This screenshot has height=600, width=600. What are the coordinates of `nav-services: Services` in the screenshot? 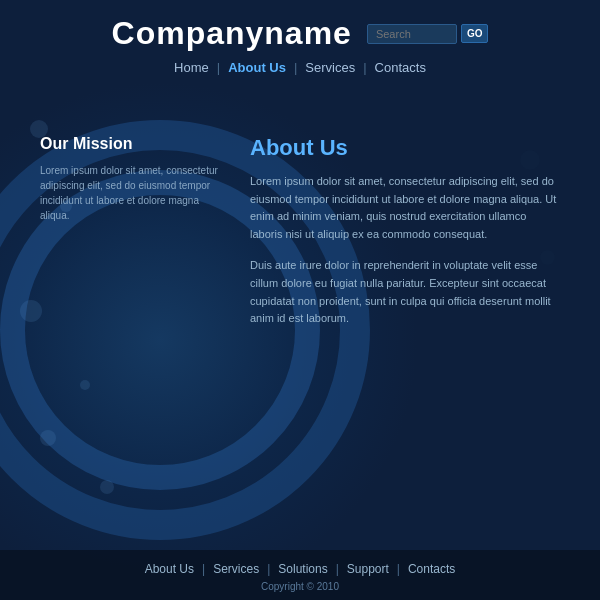 It's located at (330, 68).